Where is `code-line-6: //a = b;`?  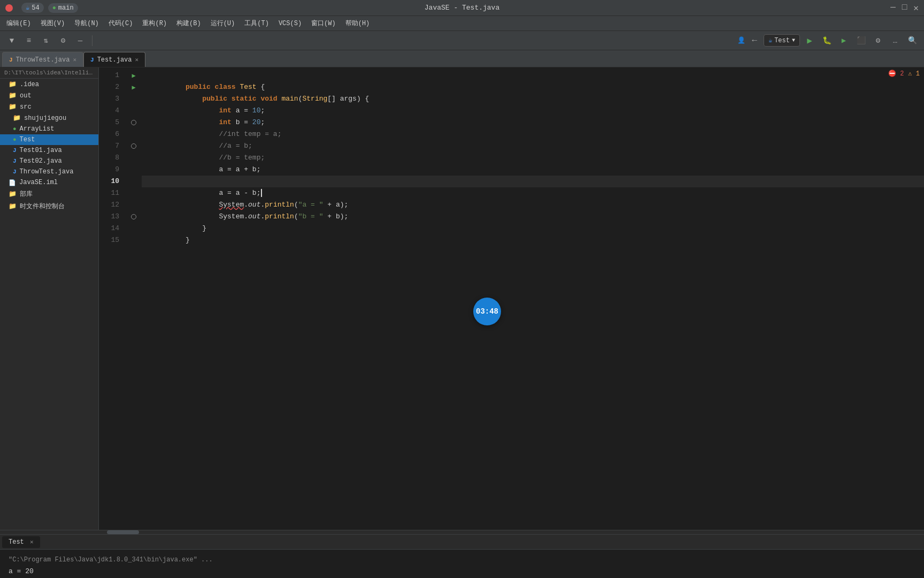 code-line-6: //a = b; is located at coordinates (533, 134).